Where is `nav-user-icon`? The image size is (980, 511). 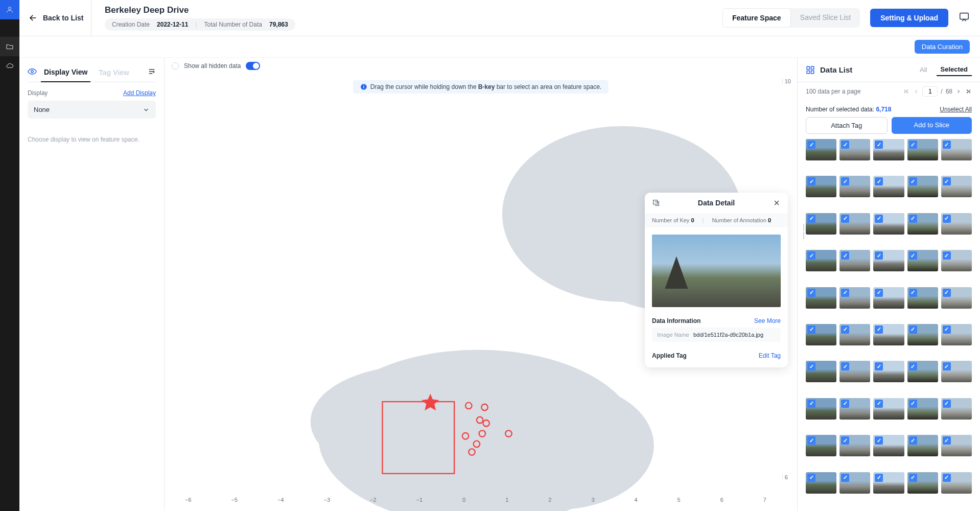
nav-user-icon is located at coordinates (10, 10).